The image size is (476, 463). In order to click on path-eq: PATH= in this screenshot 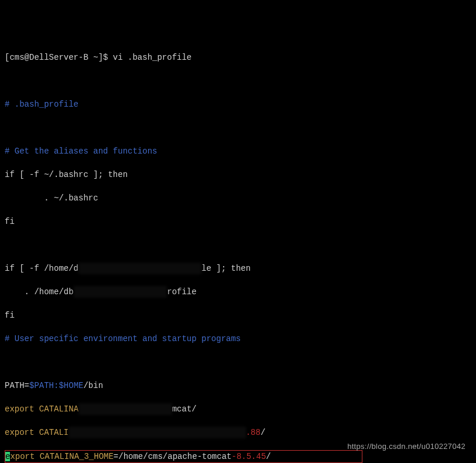, I will do `click(17, 386)`.